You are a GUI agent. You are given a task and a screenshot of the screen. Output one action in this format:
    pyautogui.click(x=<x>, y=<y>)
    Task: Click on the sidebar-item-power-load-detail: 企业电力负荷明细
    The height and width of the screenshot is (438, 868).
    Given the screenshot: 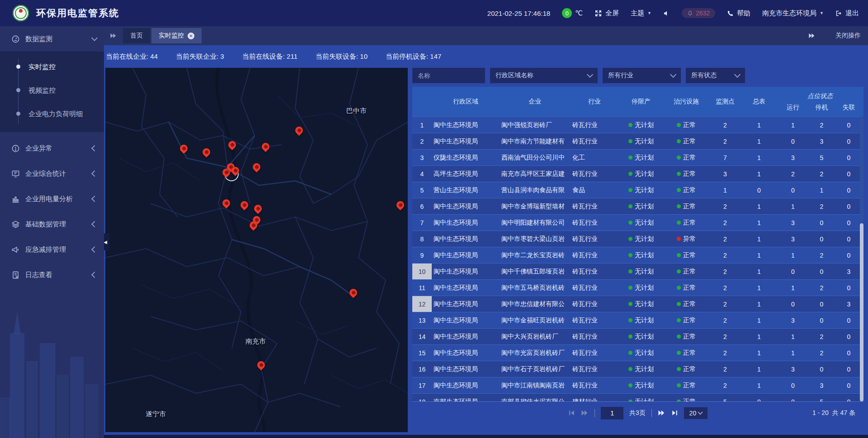 What is the action you would take?
    pyautogui.click(x=52, y=114)
    